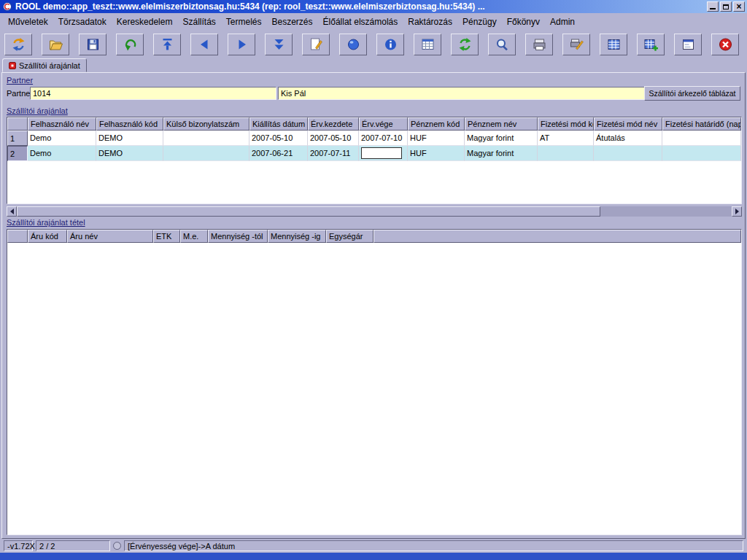 The image size is (747, 560). What do you see at coordinates (725, 44) in the screenshot?
I see `exit-button` at bounding box center [725, 44].